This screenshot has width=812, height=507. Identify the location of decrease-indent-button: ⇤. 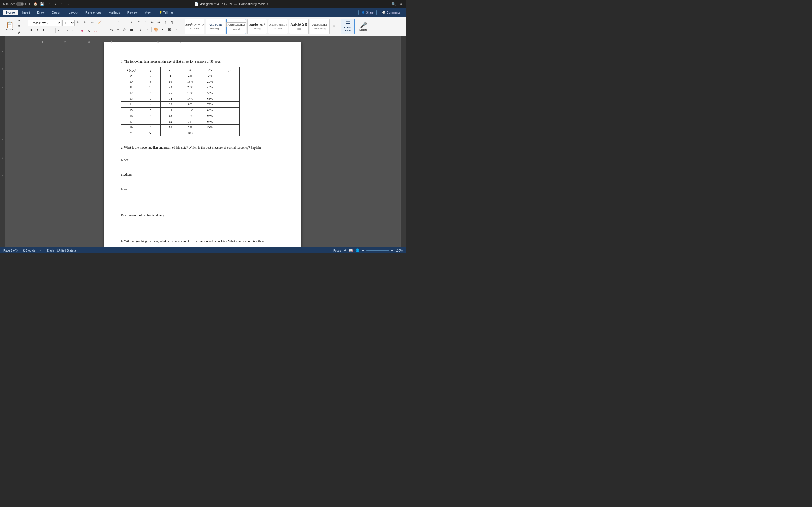
(152, 22).